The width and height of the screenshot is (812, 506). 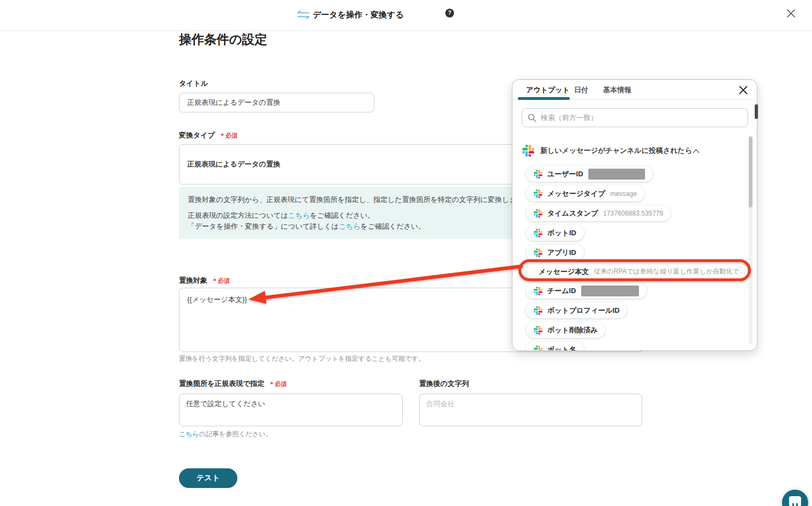 I want to click on type-field-label: 変換タイプ＊必須, so click(x=208, y=135).